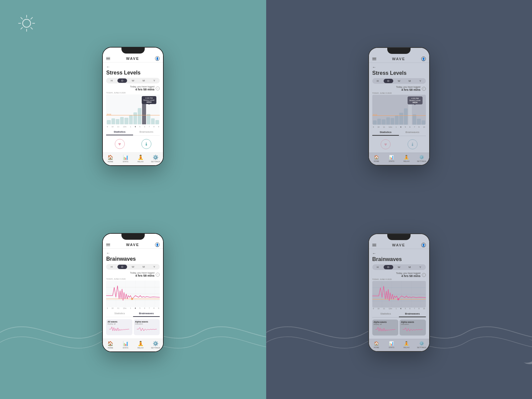  What do you see at coordinates (156, 345) in the screenshot?
I see `nav-settings-2: ⚙️ SETTINGS` at bounding box center [156, 345].